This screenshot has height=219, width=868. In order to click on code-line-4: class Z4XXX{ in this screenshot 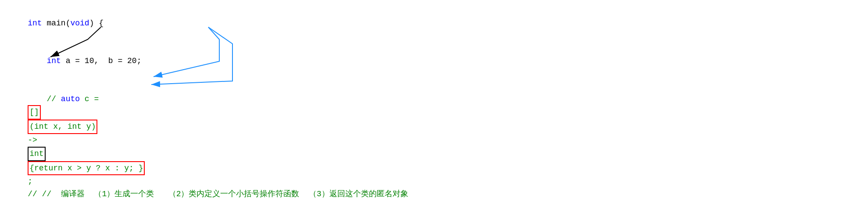, I will do `click(434, 216)`.